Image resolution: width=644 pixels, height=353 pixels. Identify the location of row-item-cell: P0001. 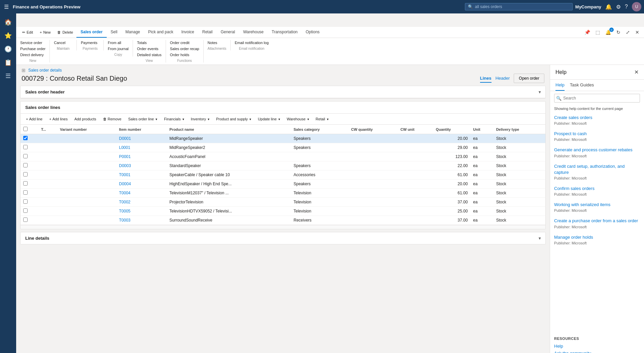
(141, 157).